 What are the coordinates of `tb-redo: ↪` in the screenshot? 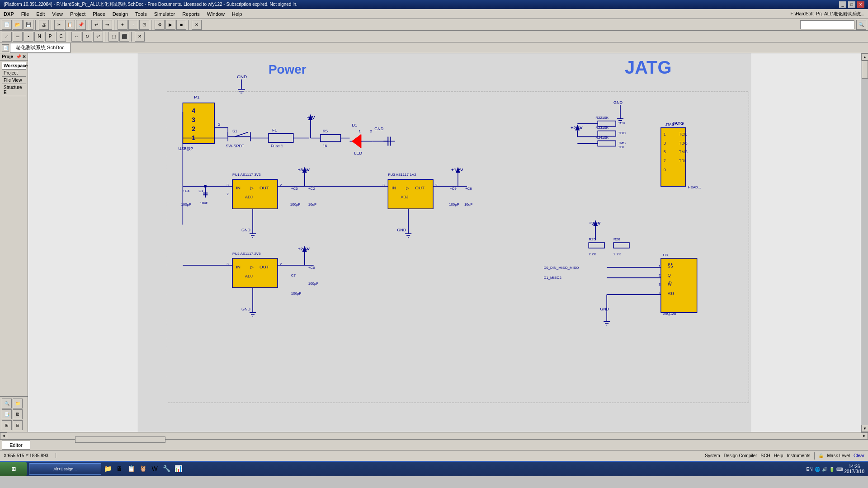 It's located at (107, 25).